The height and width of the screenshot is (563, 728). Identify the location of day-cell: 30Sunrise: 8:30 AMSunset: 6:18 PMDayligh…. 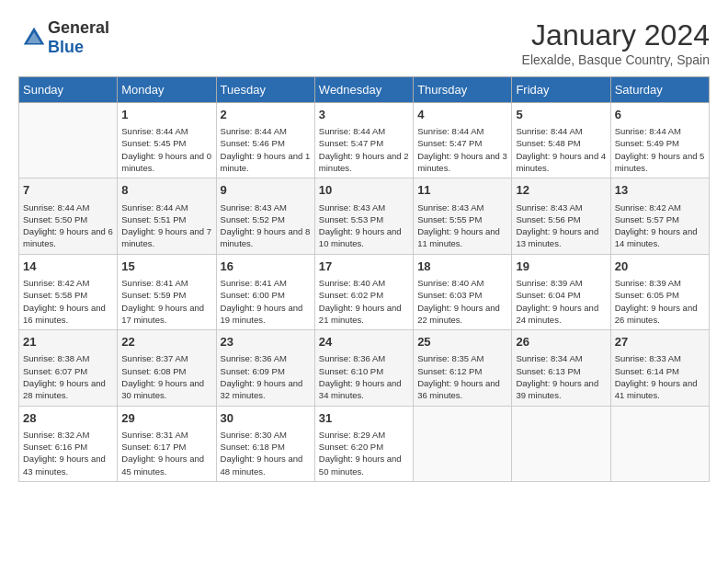
(265, 443).